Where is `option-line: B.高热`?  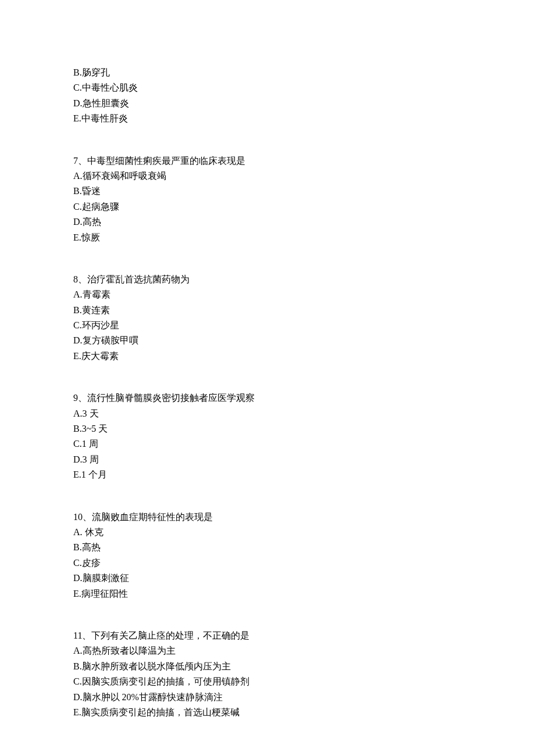
option-line: B.高热 is located at coordinates (304, 547).